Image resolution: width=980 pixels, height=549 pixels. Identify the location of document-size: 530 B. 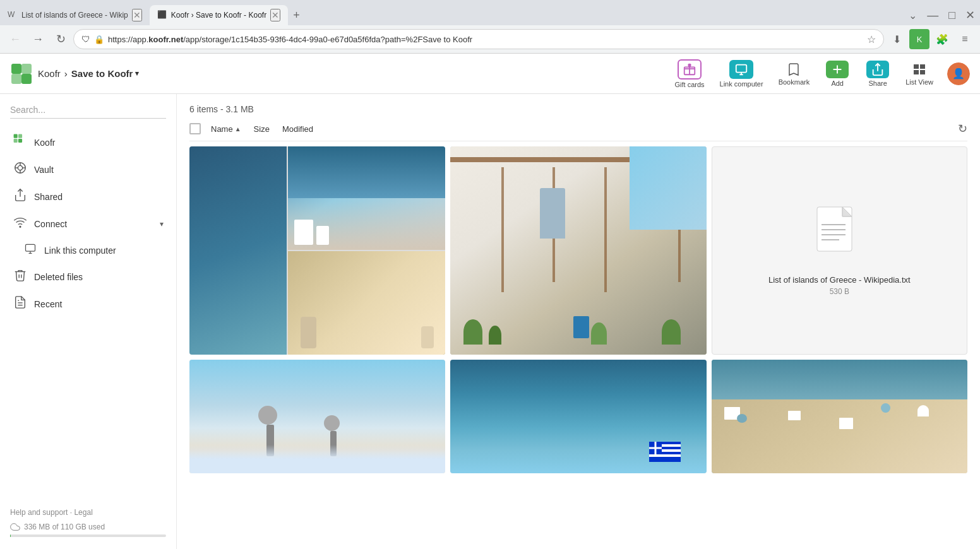
(840, 292).